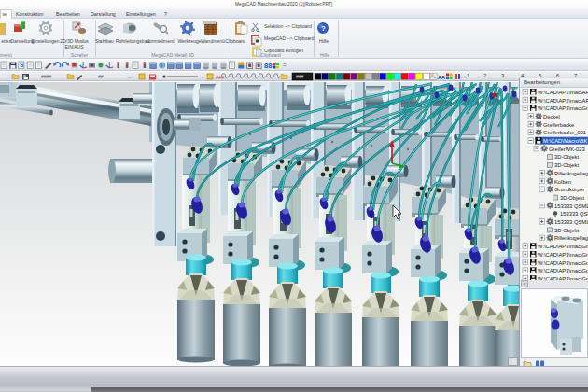 This screenshot has height=392, width=588. I want to click on svg-text: GreiferWK-023, so click(567, 149).